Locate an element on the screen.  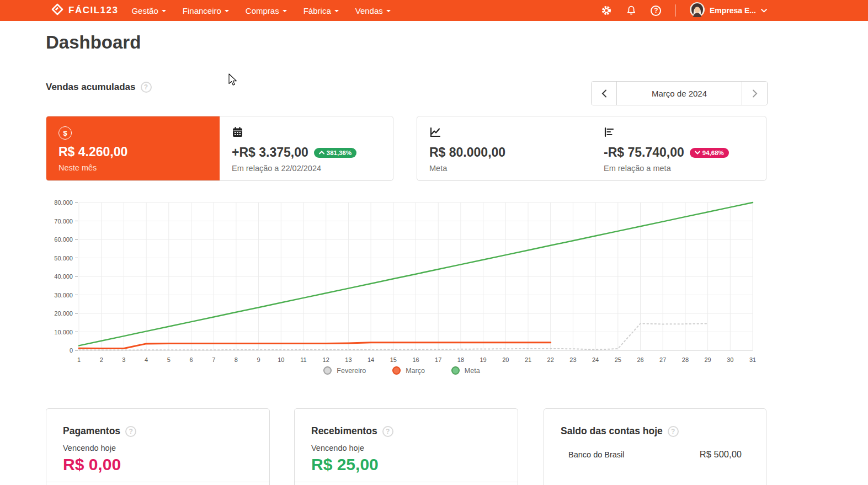
settings-gear-icon is located at coordinates (606, 10).